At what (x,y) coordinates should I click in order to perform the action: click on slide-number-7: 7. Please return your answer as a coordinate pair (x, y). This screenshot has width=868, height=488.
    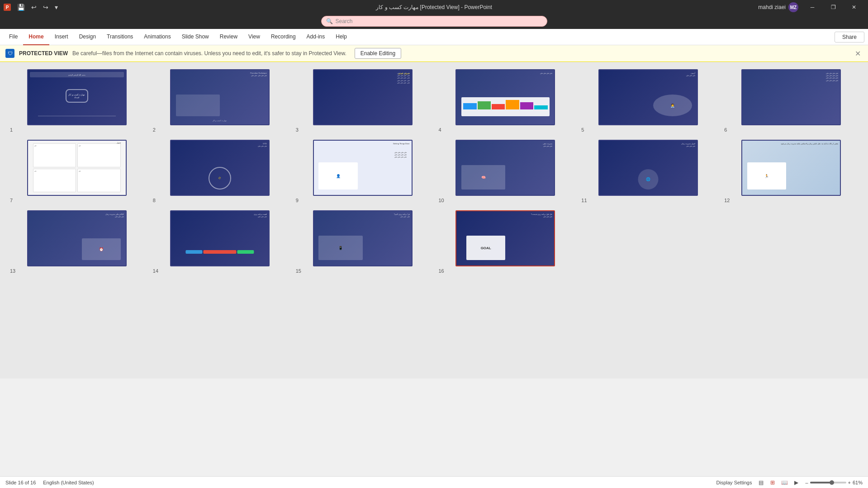
    Looking at the image, I should click on (11, 200).